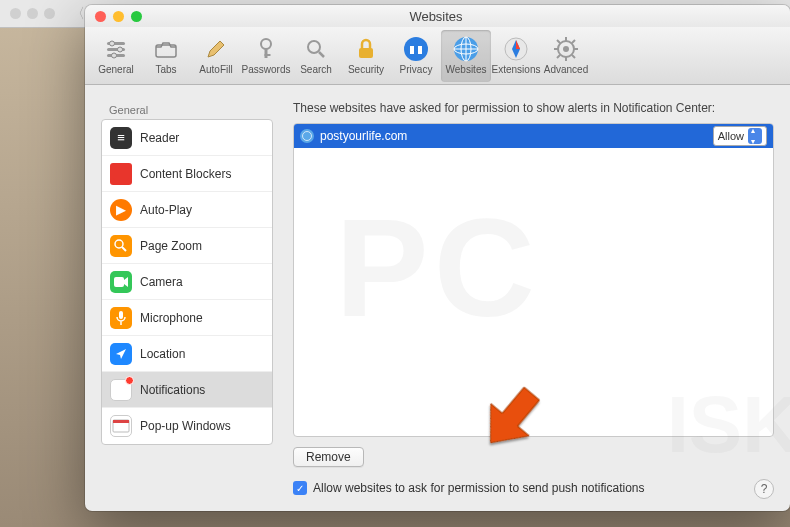 Image resolution: width=790 pixels, height=527 pixels. I want to click on sidebar-item-label: Notifications, so click(172, 390).